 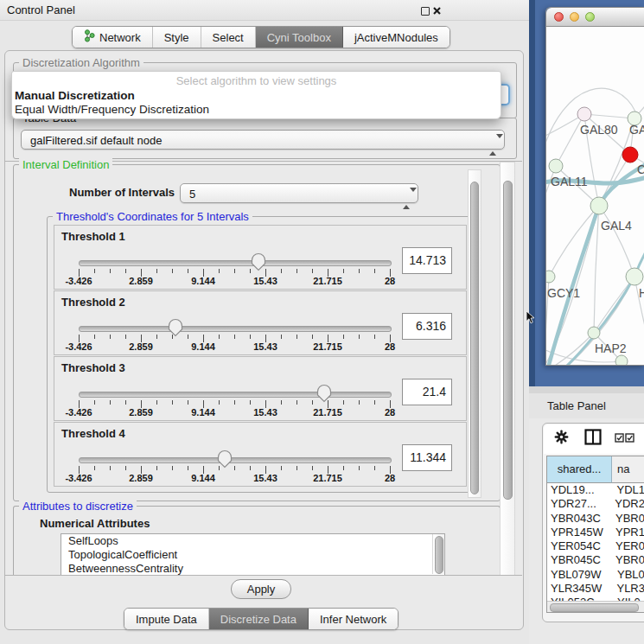 What do you see at coordinates (596, 560) in the screenshot?
I see `table-row: YBR045CYBR0` at bounding box center [596, 560].